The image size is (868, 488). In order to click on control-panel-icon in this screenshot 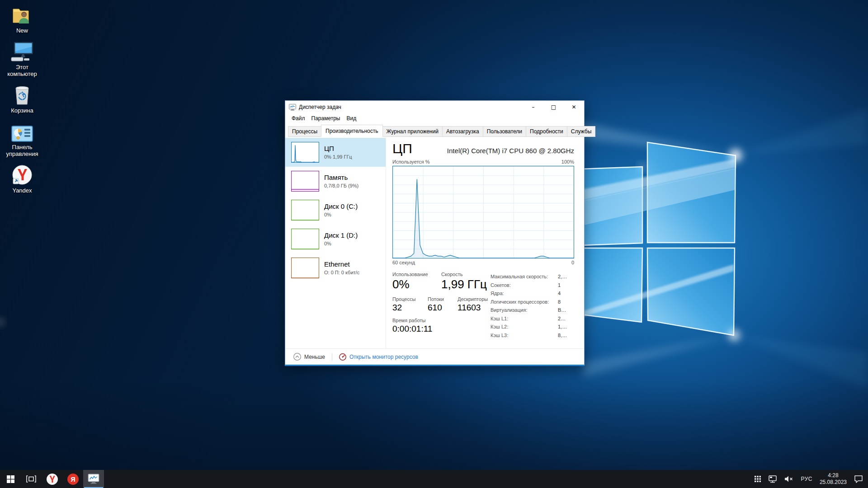, I will do `click(22, 131)`.